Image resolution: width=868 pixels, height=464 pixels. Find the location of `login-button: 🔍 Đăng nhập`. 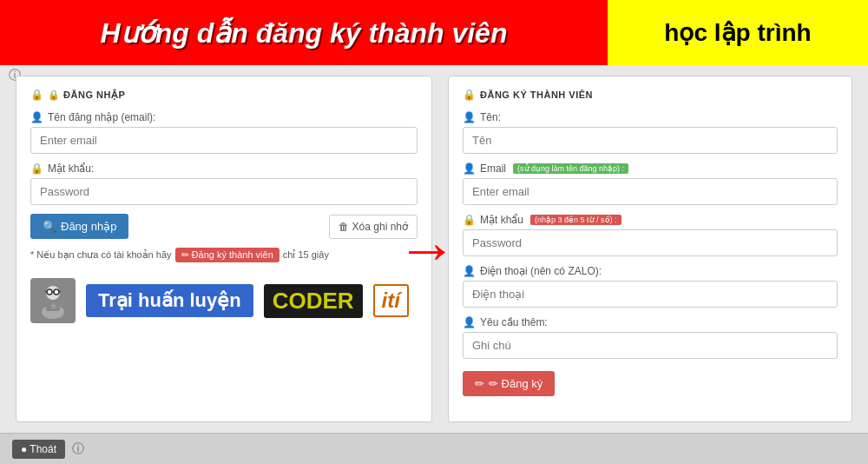

login-button: 🔍 Đăng nhập is located at coordinates (80, 226).